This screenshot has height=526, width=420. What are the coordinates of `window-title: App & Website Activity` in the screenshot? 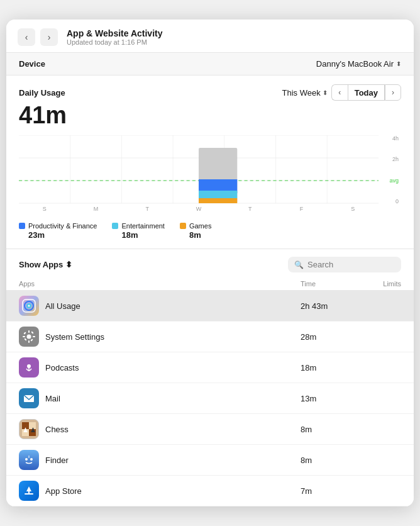 It's located at (114, 33).